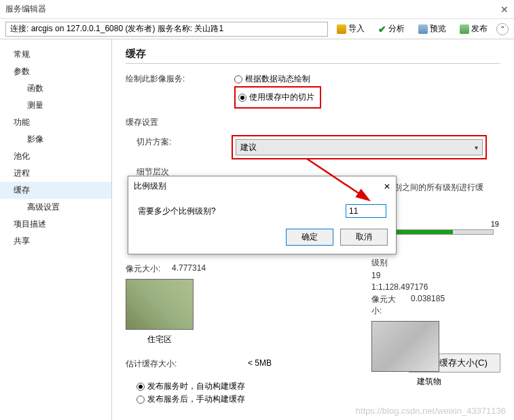  I want to click on publish-label: 发布, so click(479, 28).